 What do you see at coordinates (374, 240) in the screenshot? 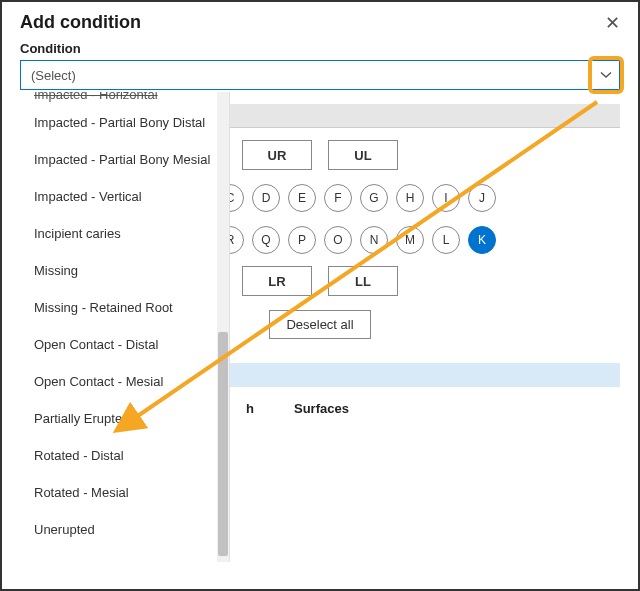
I see `tooth-n: N` at bounding box center [374, 240].